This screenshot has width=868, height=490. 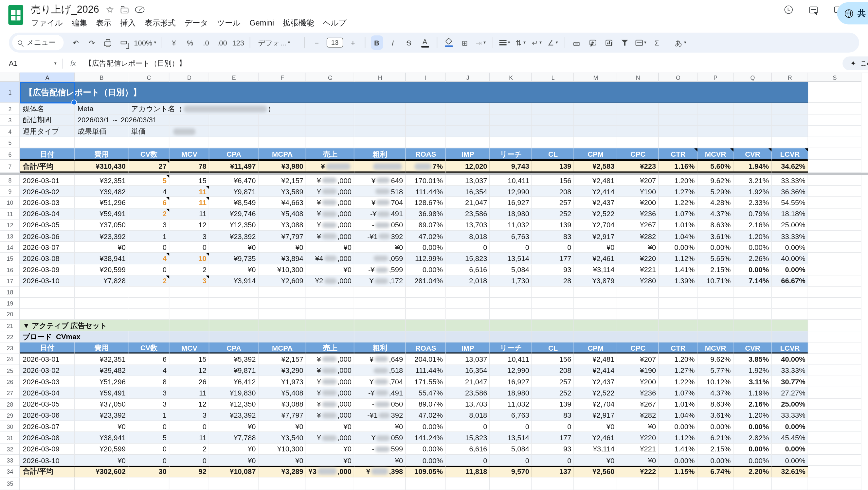 What do you see at coordinates (835, 416) in the screenshot?
I see `cell-S29` at bounding box center [835, 416].